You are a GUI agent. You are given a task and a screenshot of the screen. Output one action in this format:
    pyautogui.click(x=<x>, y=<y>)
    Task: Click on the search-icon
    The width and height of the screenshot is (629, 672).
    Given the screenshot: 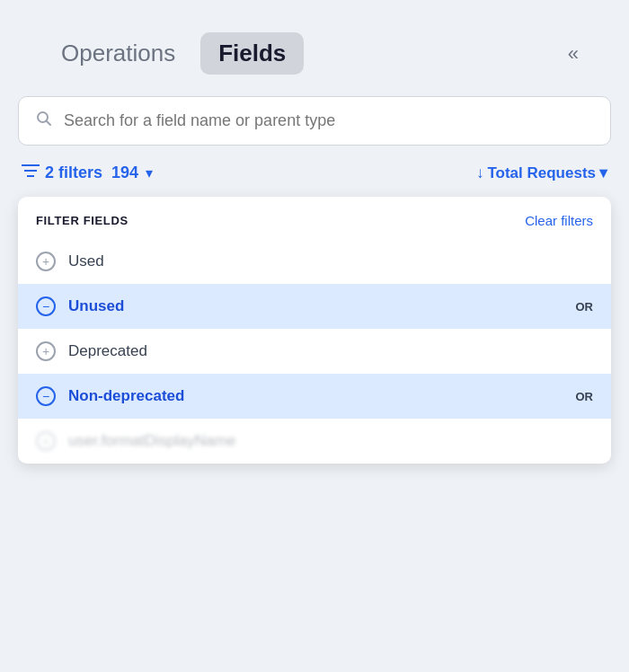 What is the action you would take?
    pyautogui.click(x=44, y=120)
    